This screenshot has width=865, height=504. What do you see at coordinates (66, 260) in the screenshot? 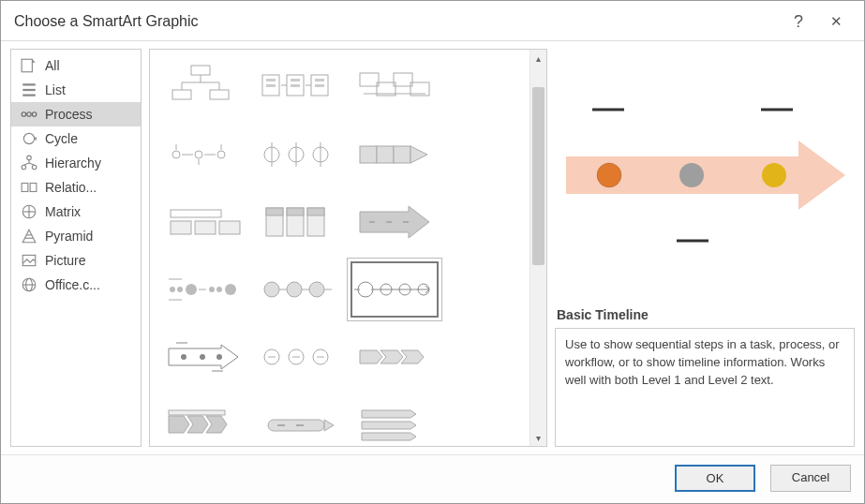
I see `sidebar-item-label: Picture` at bounding box center [66, 260].